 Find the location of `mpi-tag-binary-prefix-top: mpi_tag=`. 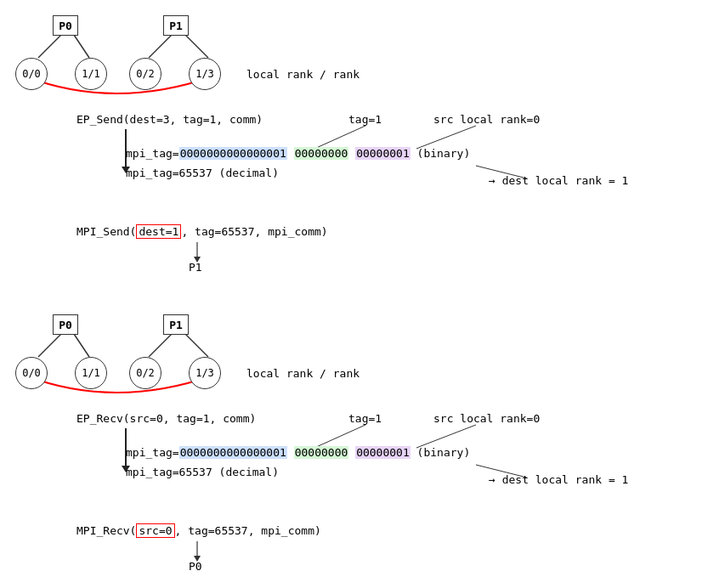

mpi-tag-binary-prefix-top: mpi_tag= is located at coordinates (153, 153).